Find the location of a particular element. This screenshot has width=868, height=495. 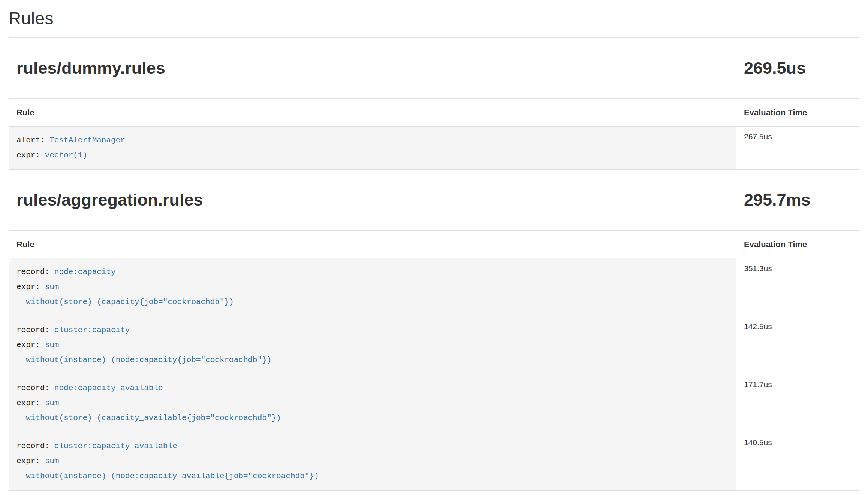

rule-group-header-row: rules/dummy.rules269.5us is located at coordinates (434, 68).